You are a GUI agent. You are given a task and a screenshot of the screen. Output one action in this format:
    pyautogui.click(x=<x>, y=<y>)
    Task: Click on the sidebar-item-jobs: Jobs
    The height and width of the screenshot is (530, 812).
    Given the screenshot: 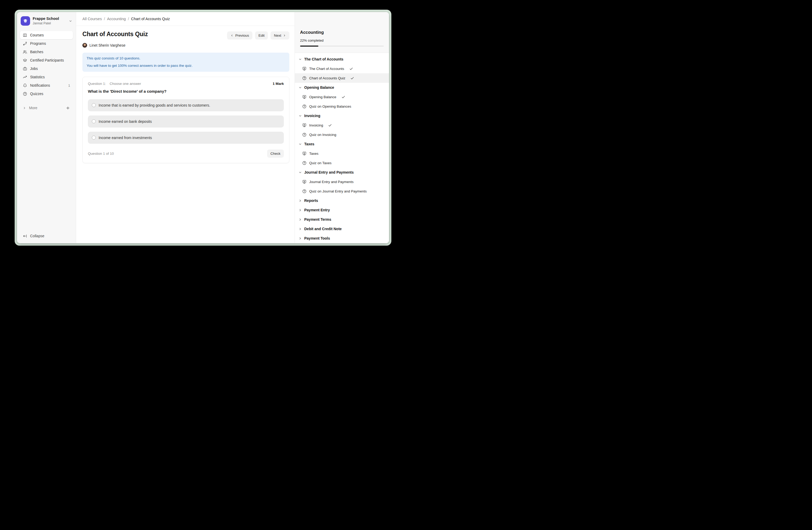 What is the action you would take?
    pyautogui.click(x=46, y=69)
    